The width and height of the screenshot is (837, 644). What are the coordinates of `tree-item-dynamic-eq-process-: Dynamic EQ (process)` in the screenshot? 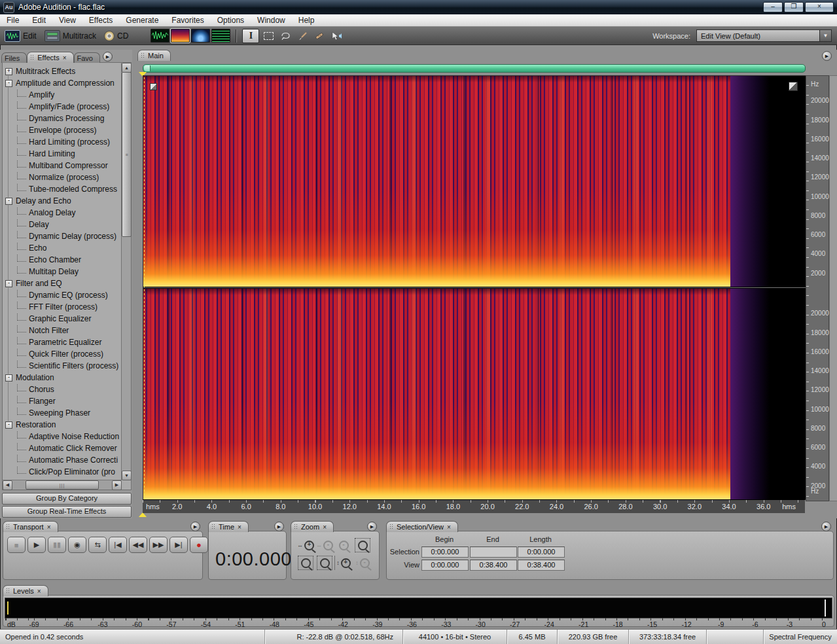 It's located at (62, 295).